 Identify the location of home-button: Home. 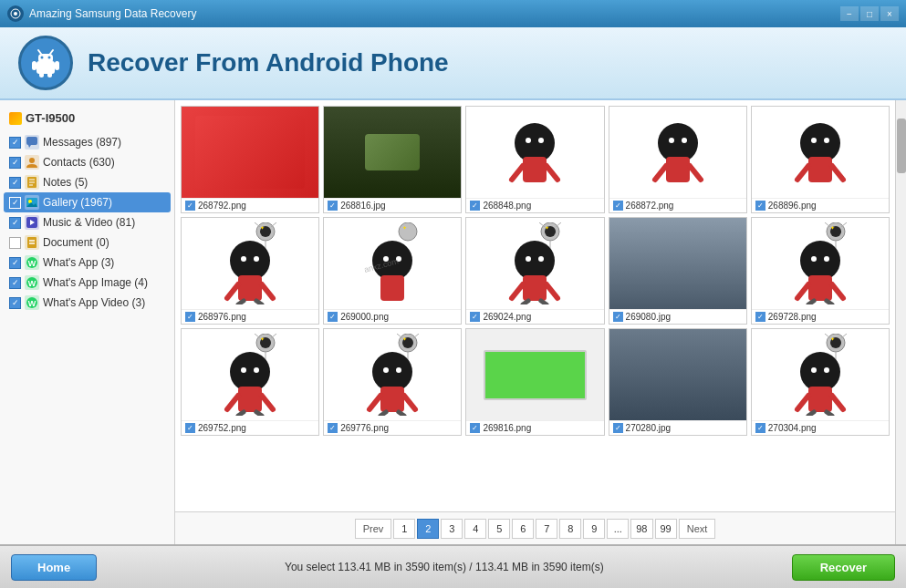
(54, 567).